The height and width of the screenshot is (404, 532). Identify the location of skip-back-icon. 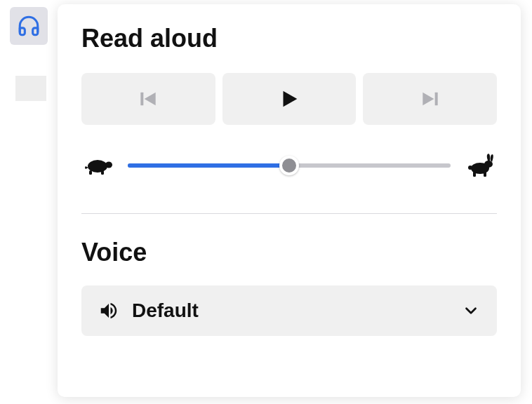
(148, 99).